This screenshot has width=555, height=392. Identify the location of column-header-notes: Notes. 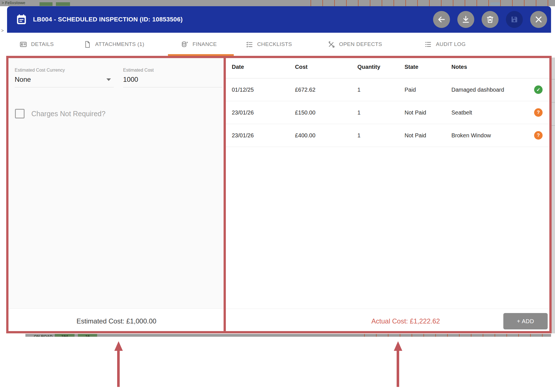
(488, 67).